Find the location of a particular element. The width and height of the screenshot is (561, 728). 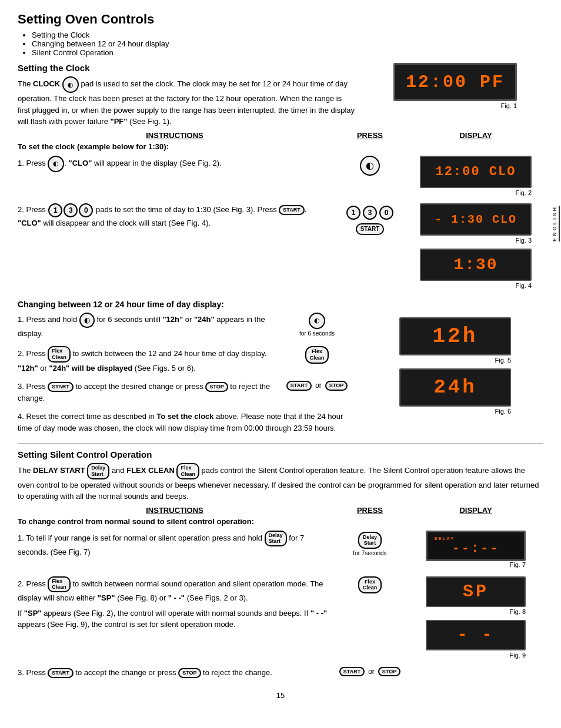

s2-step3-press: START or STOP is located at coordinates (317, 385).